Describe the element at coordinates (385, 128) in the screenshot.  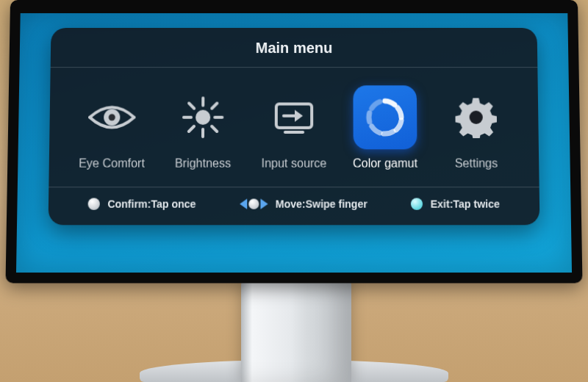
I see `menu-item-color-gamut: Color gamut` at that location.